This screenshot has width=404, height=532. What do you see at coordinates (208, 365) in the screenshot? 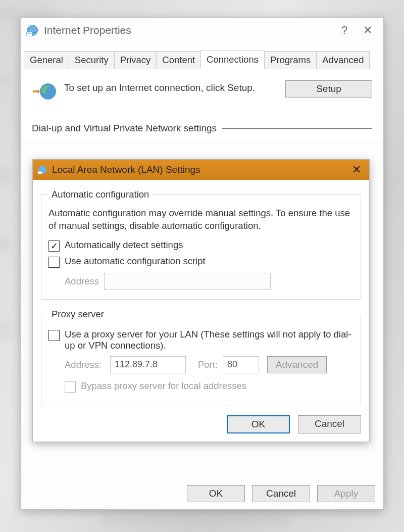
I see `proxy-port-label: Port:` at bounding box center [208, 365].